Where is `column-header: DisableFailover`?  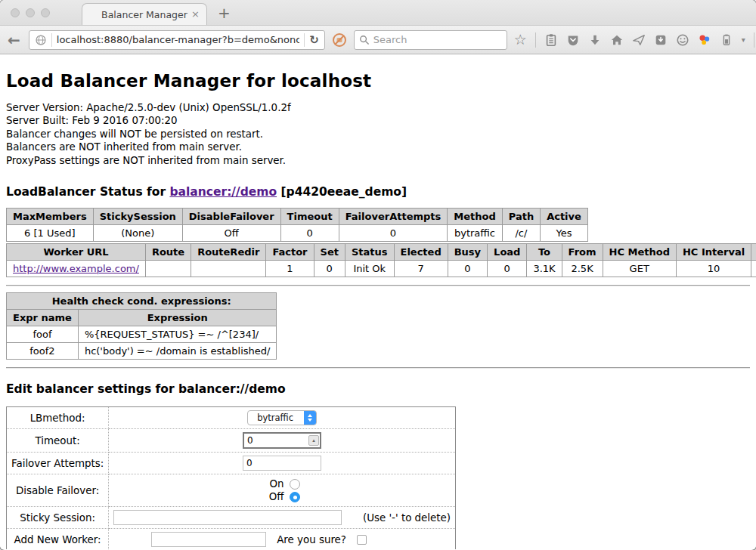 column-header: DisableFailover is located at coordinates (231, 217).